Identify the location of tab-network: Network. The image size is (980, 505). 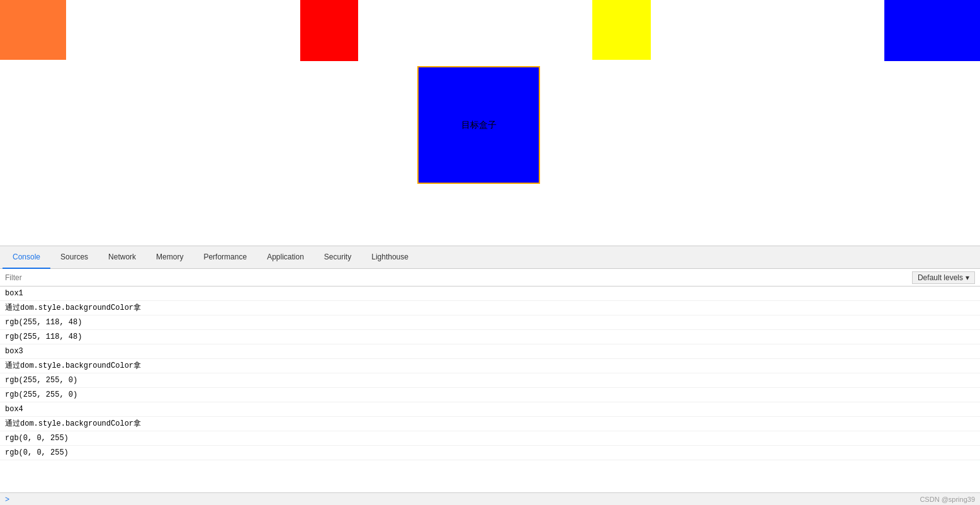
(122, 258).